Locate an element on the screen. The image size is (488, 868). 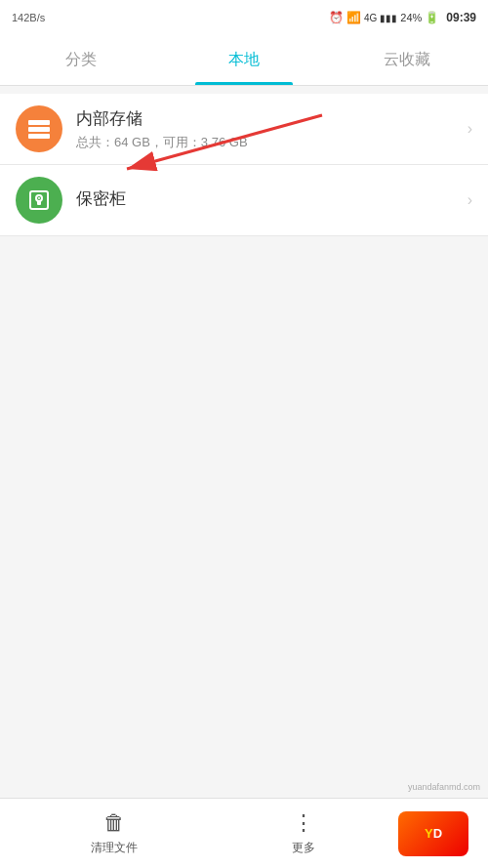
tab-category: 分类 is located at coordinates (82, 61).